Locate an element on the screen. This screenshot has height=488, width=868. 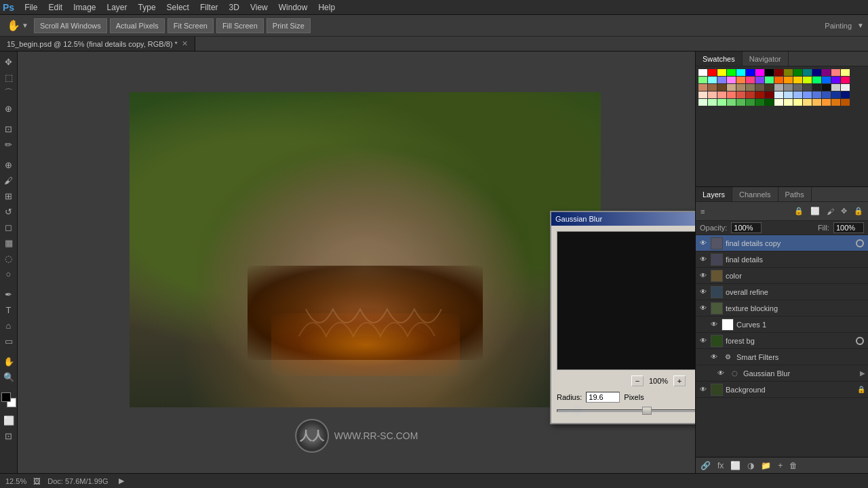
tab-navigator: Navigator is located at coordinates (766, 58).